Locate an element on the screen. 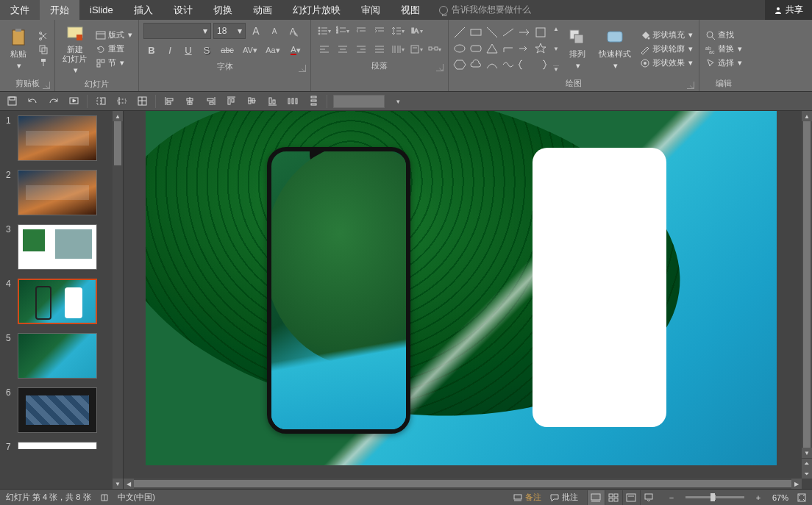  zoom-out-button: − is located at coordinates (672, 498).